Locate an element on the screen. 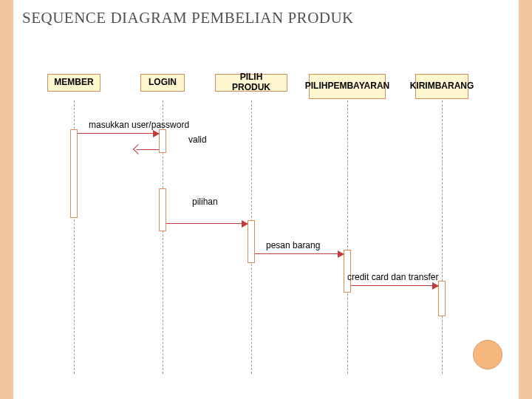 This screenshot has width=532, height=399. message-label-4: credit card dan transfer is located at coordinates (393, 277).